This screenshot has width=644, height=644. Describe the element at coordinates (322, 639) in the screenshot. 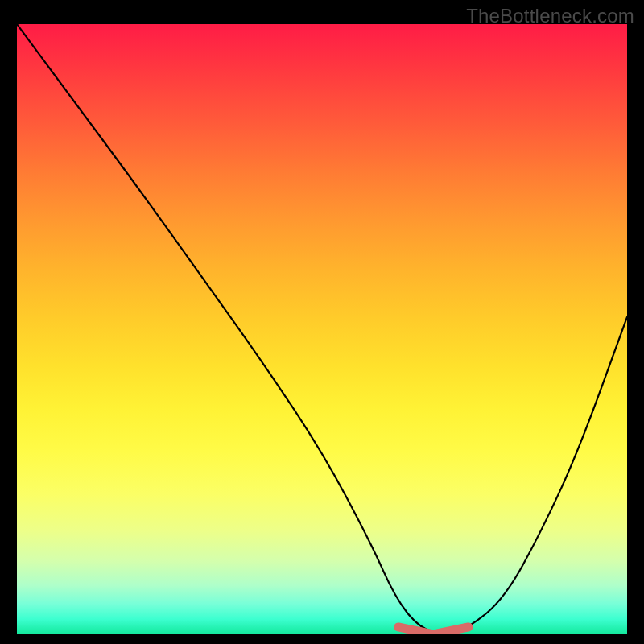

I see `bottom-black-bar` at that location.